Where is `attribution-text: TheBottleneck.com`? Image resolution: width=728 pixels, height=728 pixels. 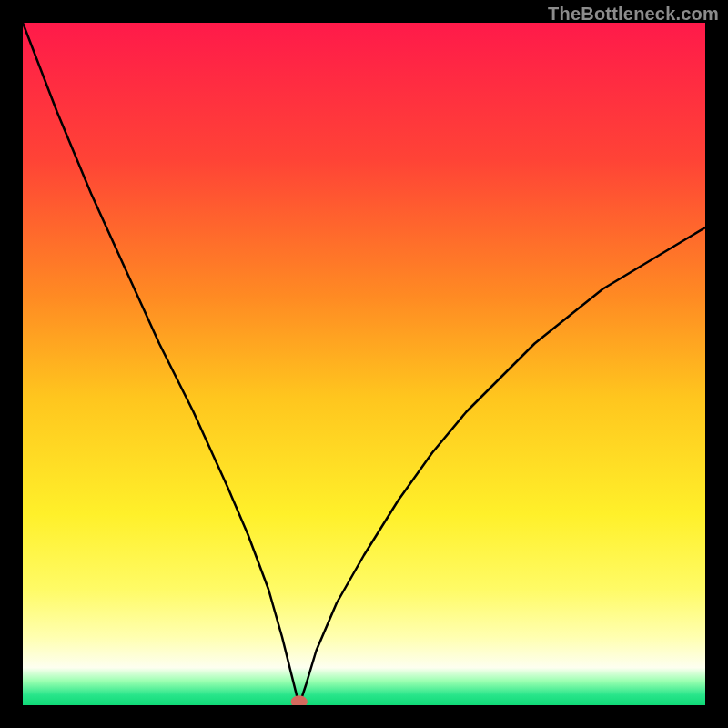 attribution-text: TheBottleneck.com is located at coordinates (633, 15).